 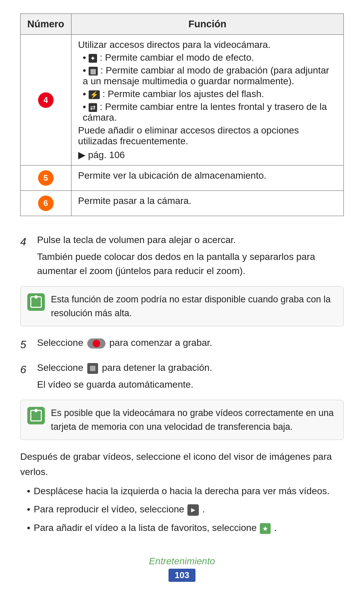 What do you see at coordinates (46, 204) in the screenshot?
I see `row-number-6: 6` at bounding box center [46, 204].